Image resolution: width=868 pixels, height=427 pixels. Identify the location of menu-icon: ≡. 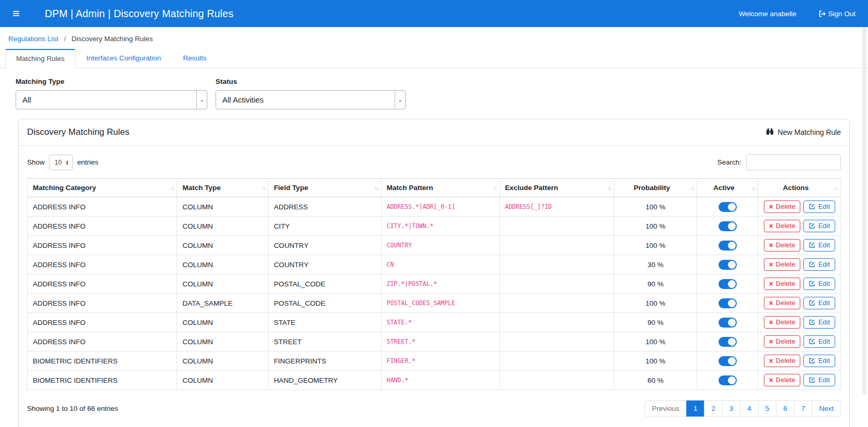
(20, 14).